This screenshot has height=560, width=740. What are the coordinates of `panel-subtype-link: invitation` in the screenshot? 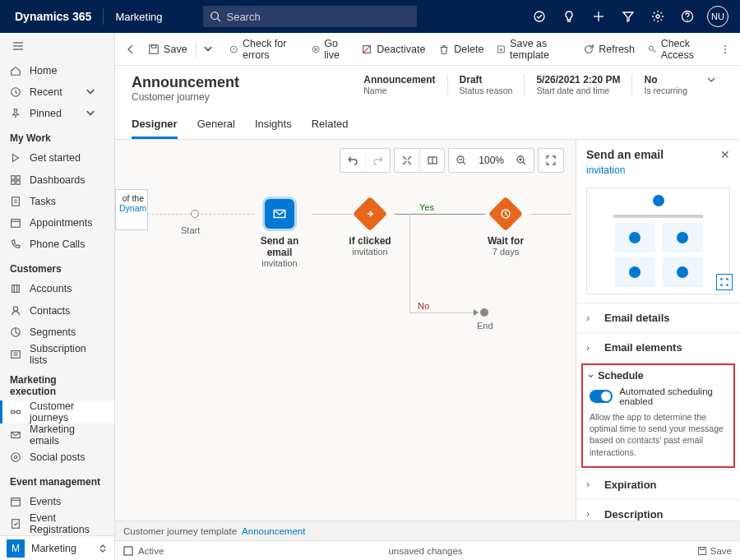 It's located at (658, 174).